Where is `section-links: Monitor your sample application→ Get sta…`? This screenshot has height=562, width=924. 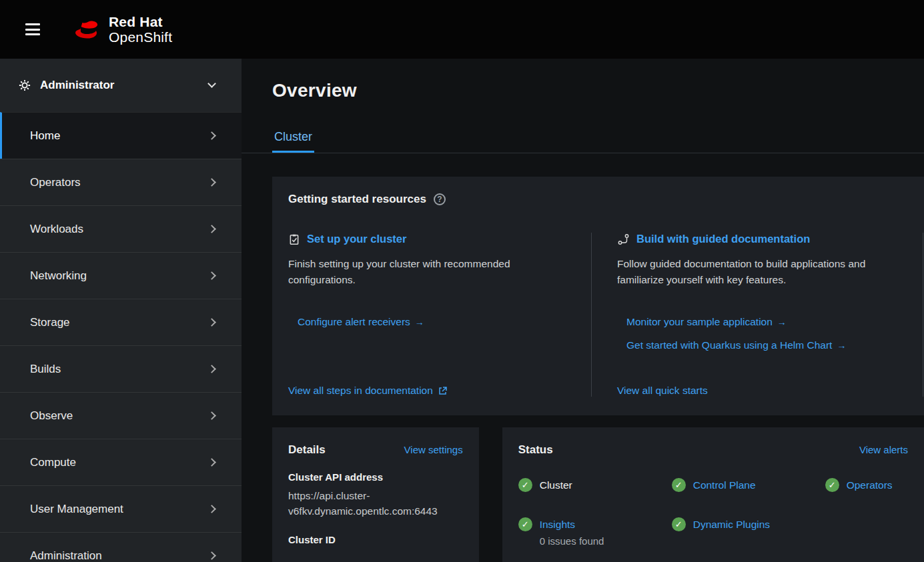
section-links: Monitor your sample application→ Get sta… is located at coordinates (757, 333).